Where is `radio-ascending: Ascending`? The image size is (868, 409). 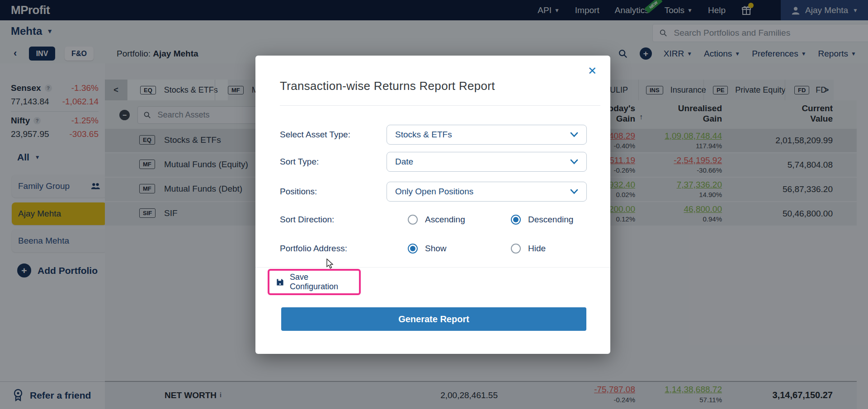
radio-ascending: Ascending is located at coordinates (437, 220).